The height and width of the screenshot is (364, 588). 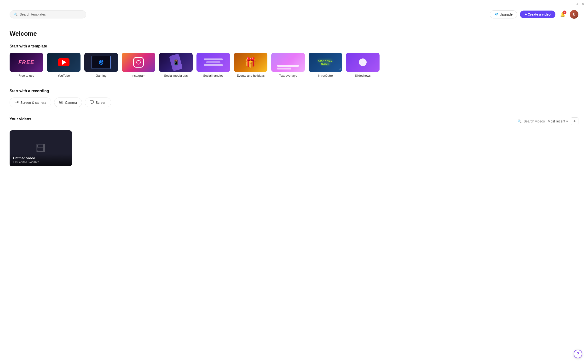 I want to click on template-label-events-holidays: Events and holidays, so click(x=251, y=76).